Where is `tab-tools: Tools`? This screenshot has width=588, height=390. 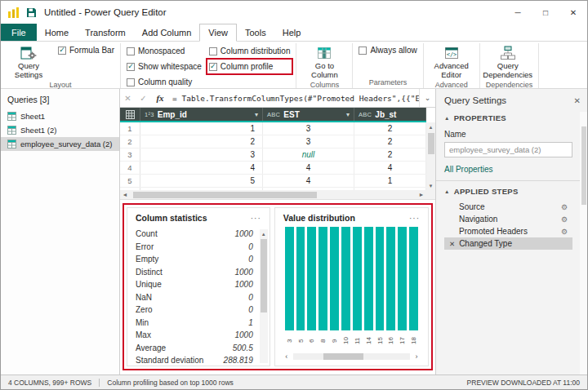 tab-tools: Tools is located at coordinates (256, 33).